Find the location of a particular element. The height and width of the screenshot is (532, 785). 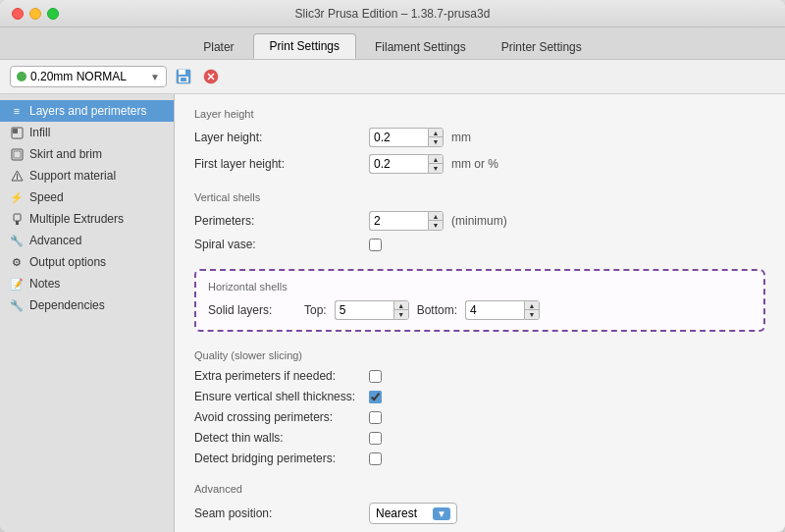

sidebar-item-label: Speed is located at coordinates (47, 197).